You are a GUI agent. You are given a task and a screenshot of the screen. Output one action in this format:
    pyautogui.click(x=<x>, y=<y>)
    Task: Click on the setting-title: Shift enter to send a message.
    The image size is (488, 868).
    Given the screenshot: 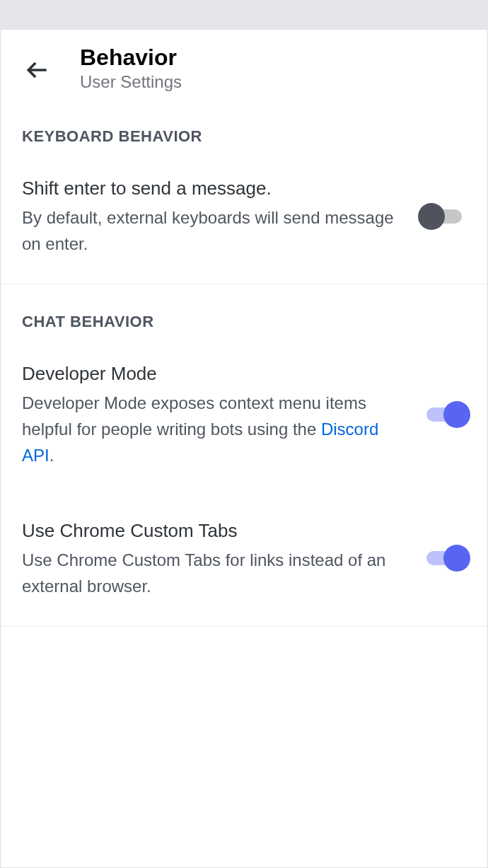 What is the action you would take?
    pyautogui.click(x=215, y=188)
    